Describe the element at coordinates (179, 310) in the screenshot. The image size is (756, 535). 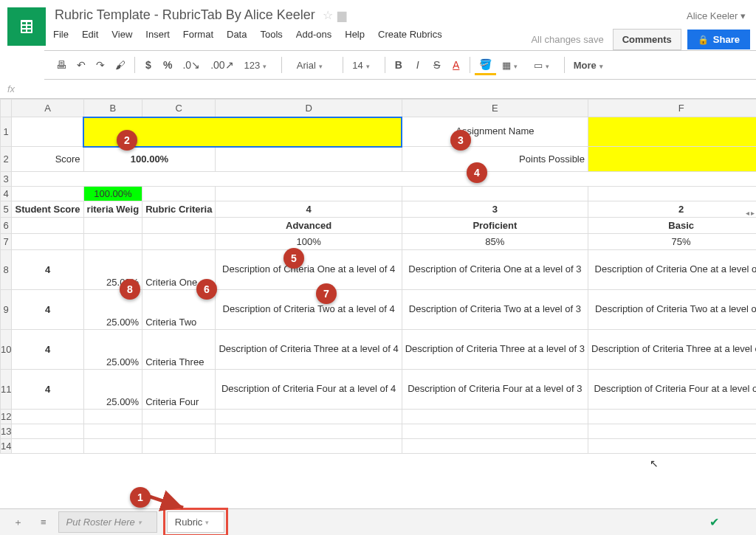
I see `cell: Criteria Two` at that location.